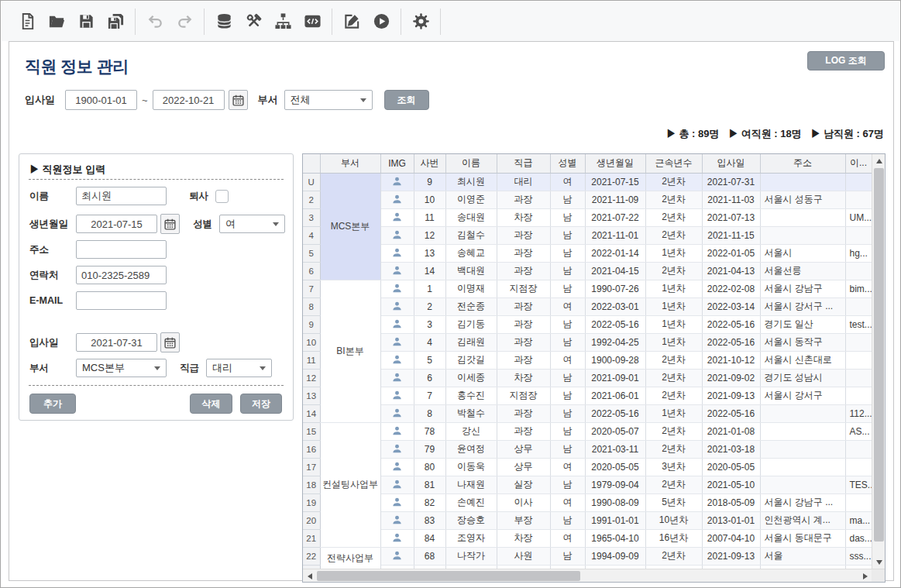 Image resolution: width=901 pixels, height=588 pixels. Describe the element at coordinates (429, 466) in the screenshot. I see `emp-id-cell: 80` at that location.